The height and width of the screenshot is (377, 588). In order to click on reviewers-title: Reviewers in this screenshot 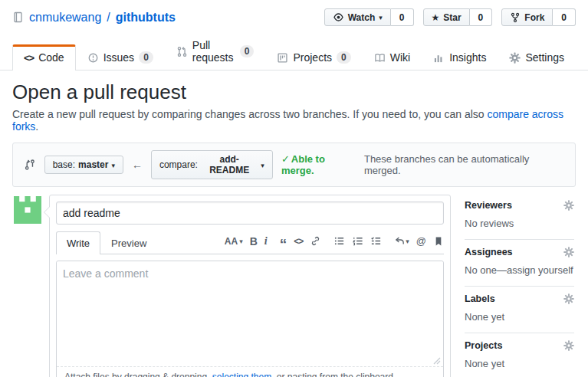, I will do `click(488, 205)`.